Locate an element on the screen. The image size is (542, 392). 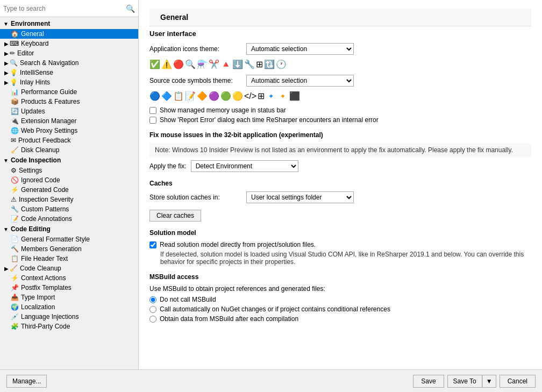
tree-item-extension-mgr: 🔌 Extension Manager is located at coordinates (69, 121).